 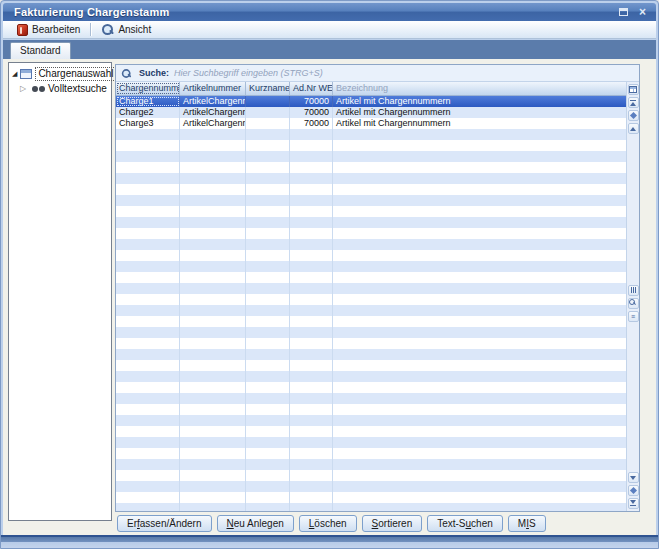 What do you see at coordinates (332, 523) in the screenshot?
I see `actions-row: Erfassen/ÄndernNeu AnlegenLöschenSortier…` at bounding box center [332, 523].